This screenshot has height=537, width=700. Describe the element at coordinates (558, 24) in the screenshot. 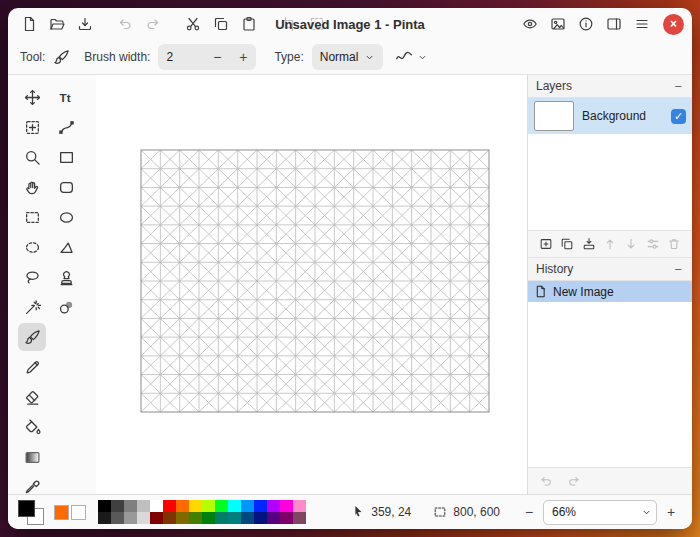

I see `image-button` at that location.